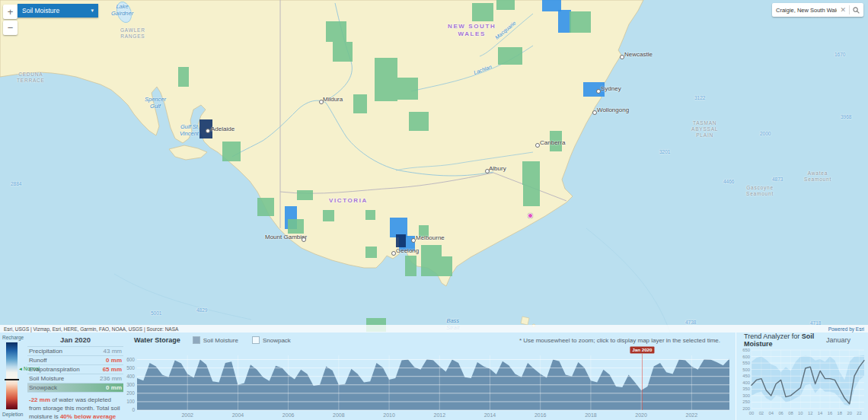 This screenshot has height=420, width=868. What do you see at coordinates (591, 415) in the screenshot?
I see `x-tick-label: 2018` at bounding box center [591, 415].